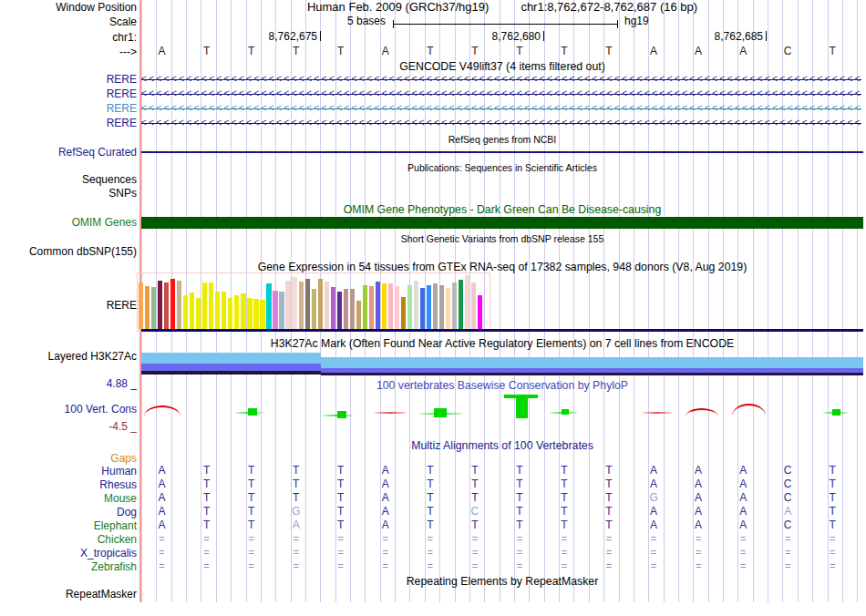  I want to click on h3k27ac-track-title: H3K27Ac Mark (Often Found Near Active Re…, so click(502, 344).